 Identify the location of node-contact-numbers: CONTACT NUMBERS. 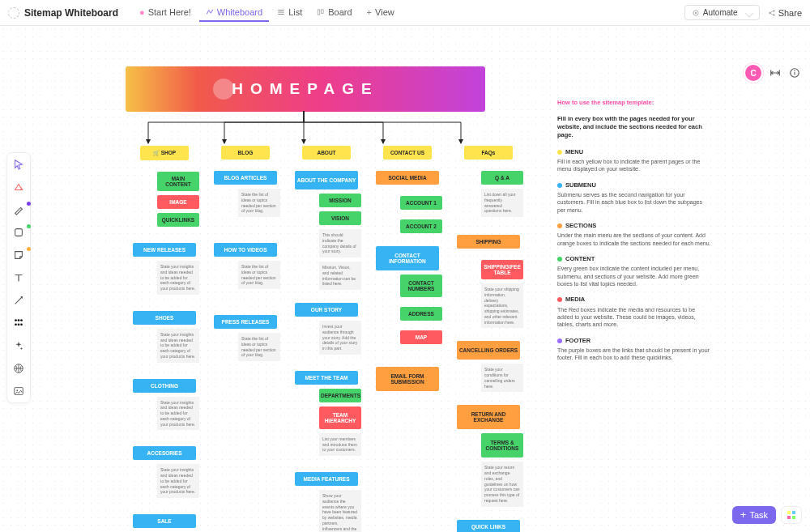
(421, 286).